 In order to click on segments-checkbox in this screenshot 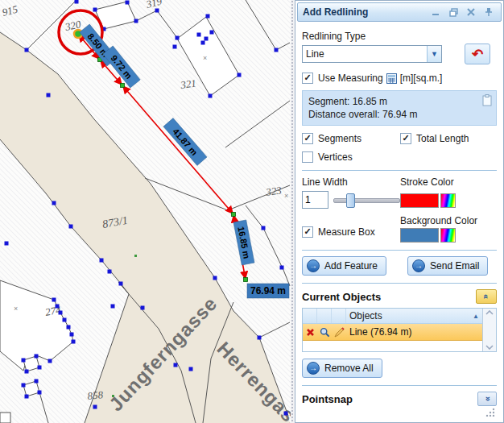, I will do `click(308, 139)`.